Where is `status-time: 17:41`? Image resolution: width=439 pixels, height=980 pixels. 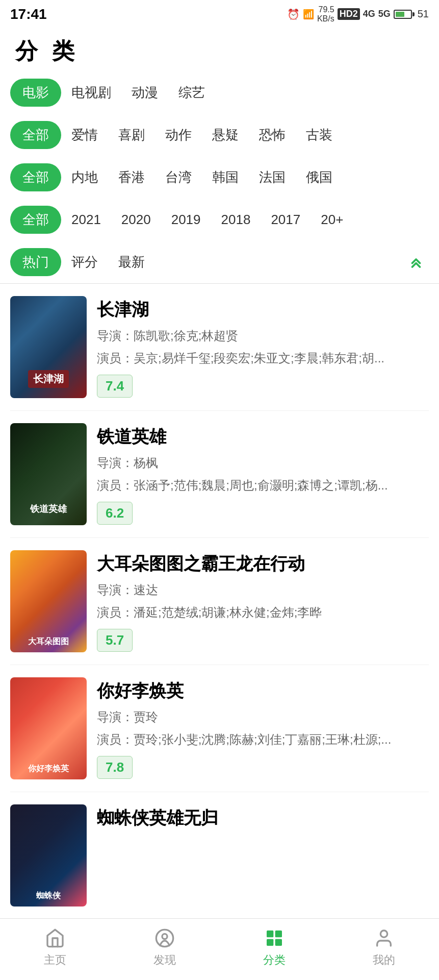 status-time: 17:41 is located at coordinates (29, 14).